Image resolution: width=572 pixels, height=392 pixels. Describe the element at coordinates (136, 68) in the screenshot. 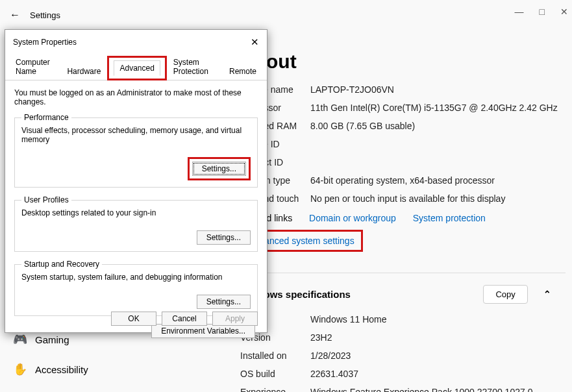

I see `tab-advanced: Advanced` at that location.